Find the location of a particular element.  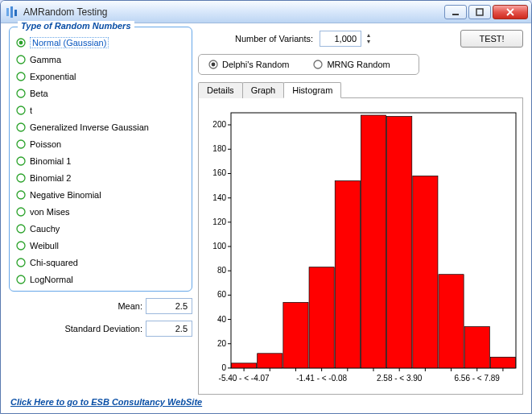

distribution-option: Binomial 2 is located at coordinates (101, 177).